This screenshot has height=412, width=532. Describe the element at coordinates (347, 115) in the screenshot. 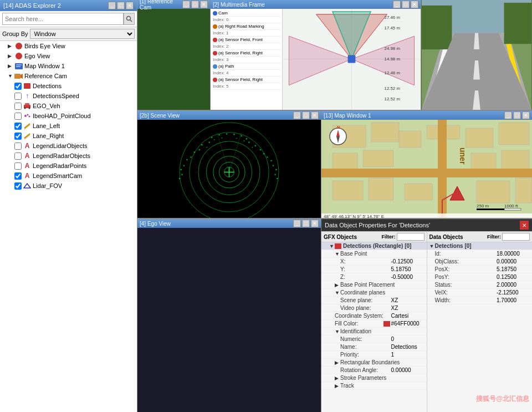

I see `map-title: [13] Map Window 1` at that location.